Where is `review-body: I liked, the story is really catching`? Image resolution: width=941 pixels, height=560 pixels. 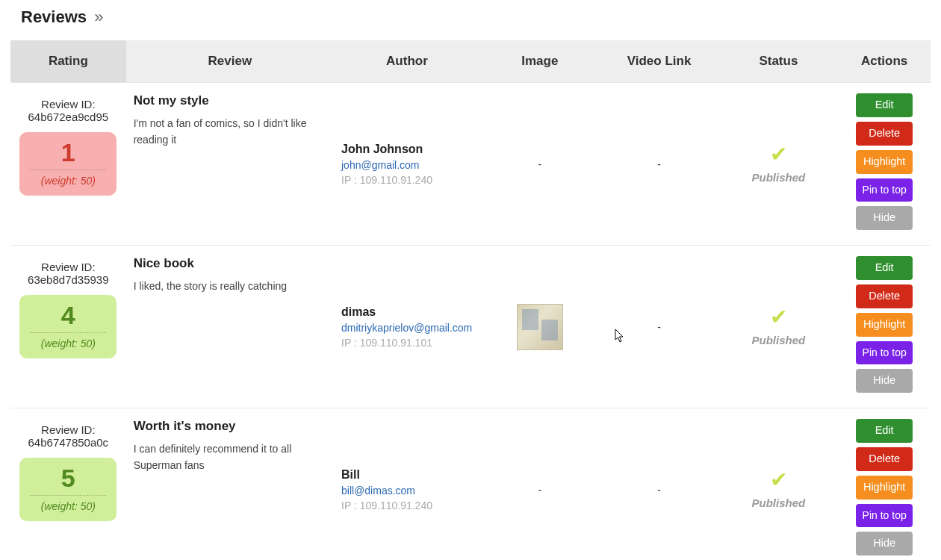
review-body: I liked, the story is really catching is located at coordinates (223, 287).